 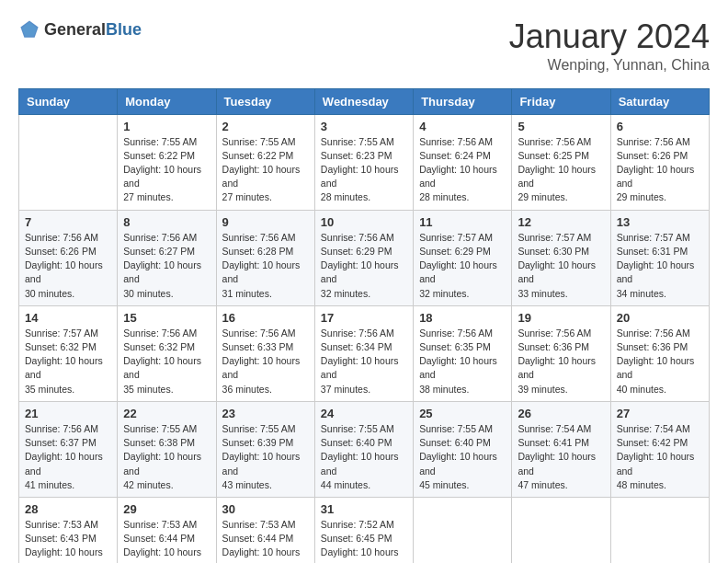 I want to click on day-cell: 2Sunrise: 7:55 AMSunset: 6:22 PMDaylight…, so click(x=265, y=162).